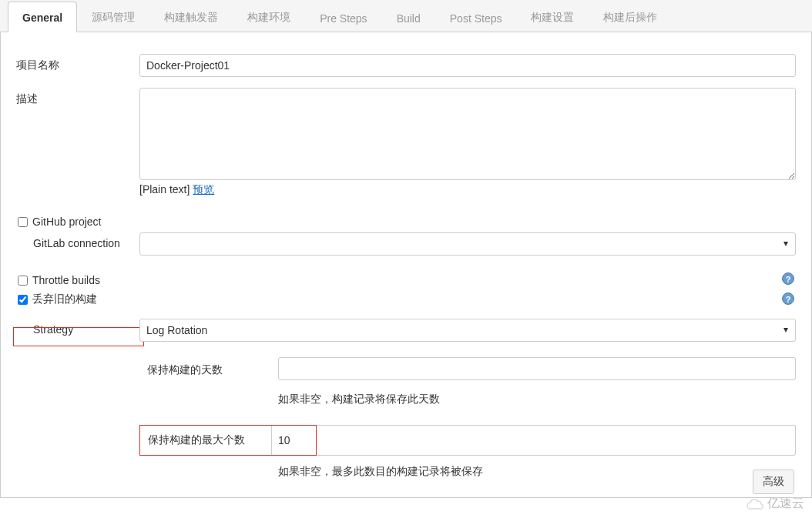 The height and width of the screenshot is (518, 812). I want to click on tab-general: General, so click(42, 17).